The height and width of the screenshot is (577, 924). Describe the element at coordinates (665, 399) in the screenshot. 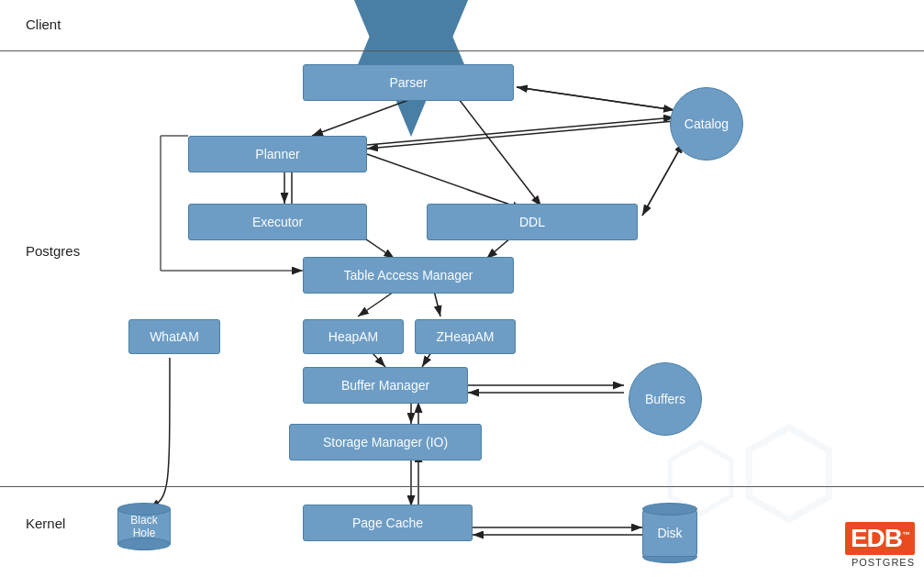

I see `buffers-circle: Buffers` at that location.